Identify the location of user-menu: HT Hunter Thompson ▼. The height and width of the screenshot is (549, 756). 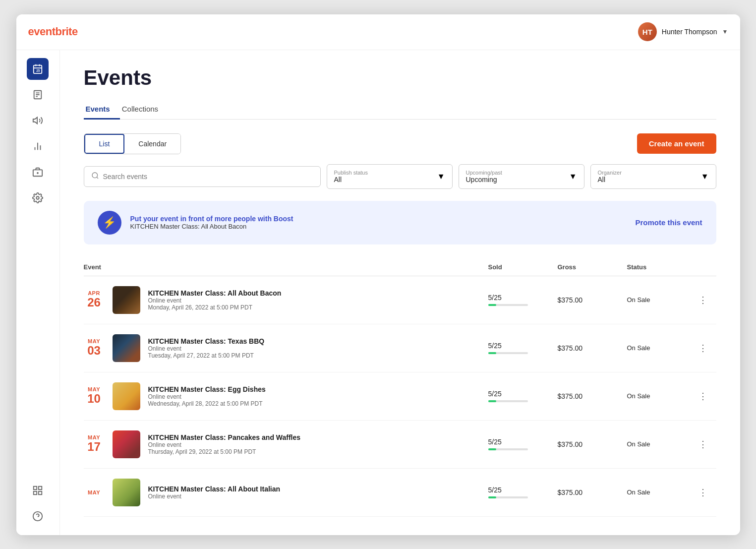
(683, 32).